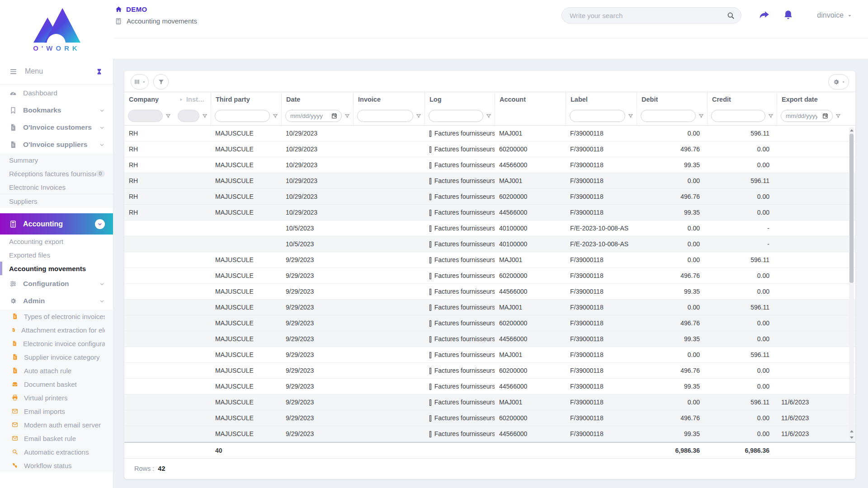 This screenshot has height=488, width=868. I want to click on sidebar-item-types-of-electronic-invoices: Types of electronic invoices, so click(57, 316).